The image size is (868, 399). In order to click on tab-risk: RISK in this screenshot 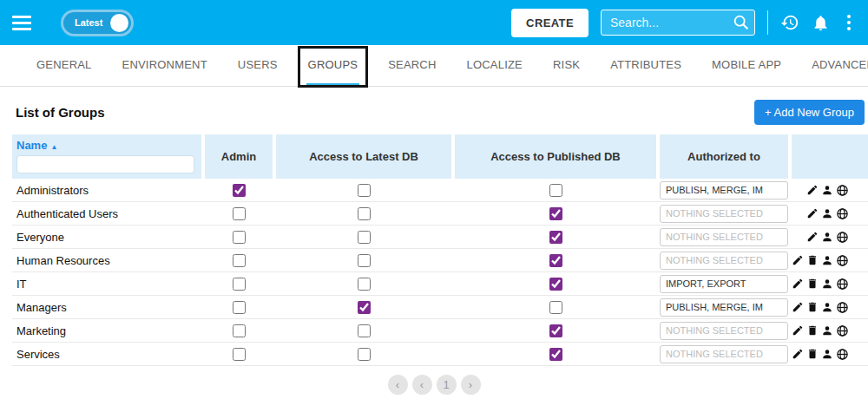, I will do `click(566, 66)`.